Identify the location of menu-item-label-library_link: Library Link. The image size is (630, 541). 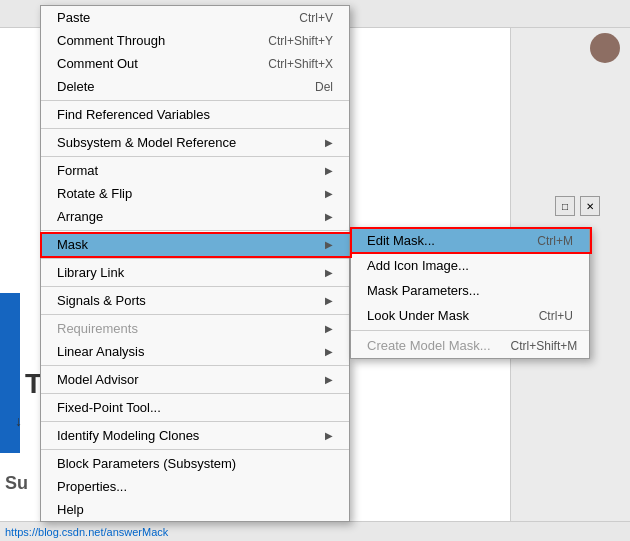
(191, 272).